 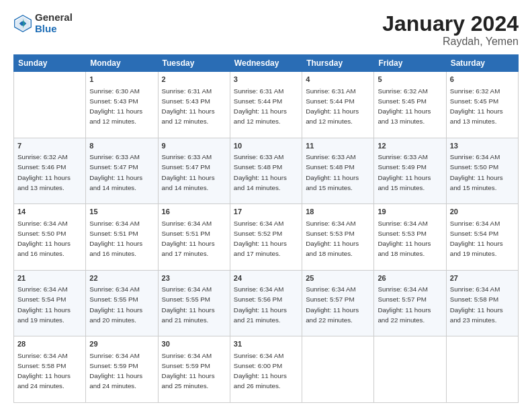 I want to click on calendar-cell-3-2: 23 Sunrise: 6:34 AMSunset: 5:55 PMDaylig…, so click(x=193, y=304).